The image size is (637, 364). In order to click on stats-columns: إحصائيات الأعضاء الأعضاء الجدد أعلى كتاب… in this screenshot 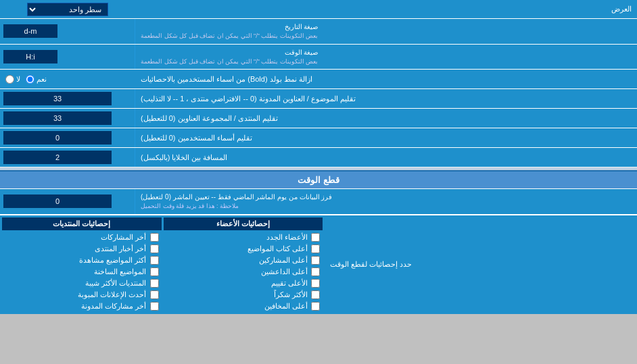, I will do `click(162, 265)`.